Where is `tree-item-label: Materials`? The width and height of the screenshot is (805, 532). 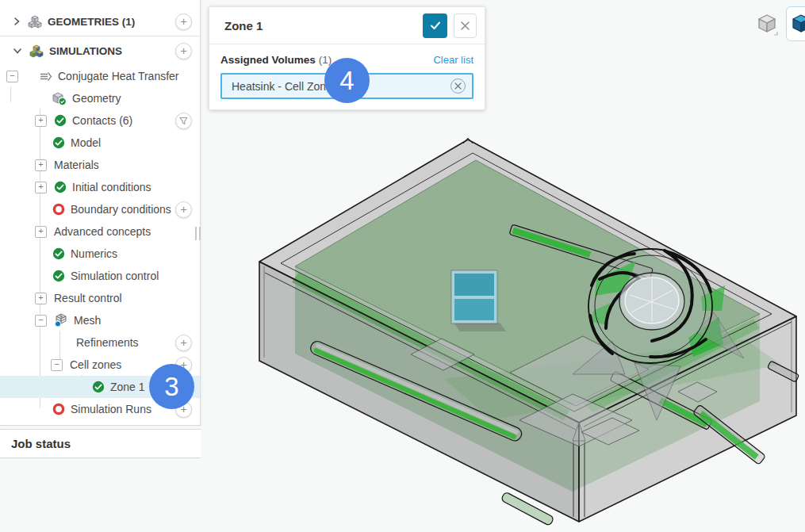
tree-item-label: Materials is located at coordinates (76, 165).